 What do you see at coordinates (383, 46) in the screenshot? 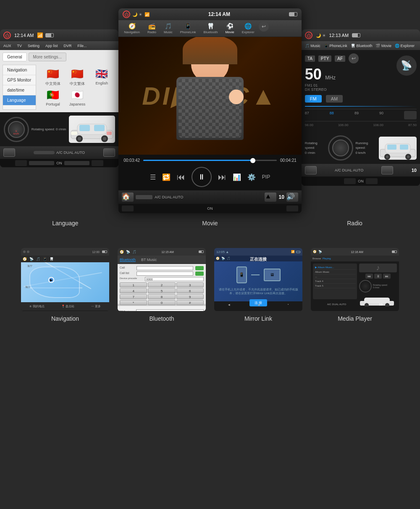
I see `radio-nav-movie: 🎬 Movie` at bounding box center [383, 46].